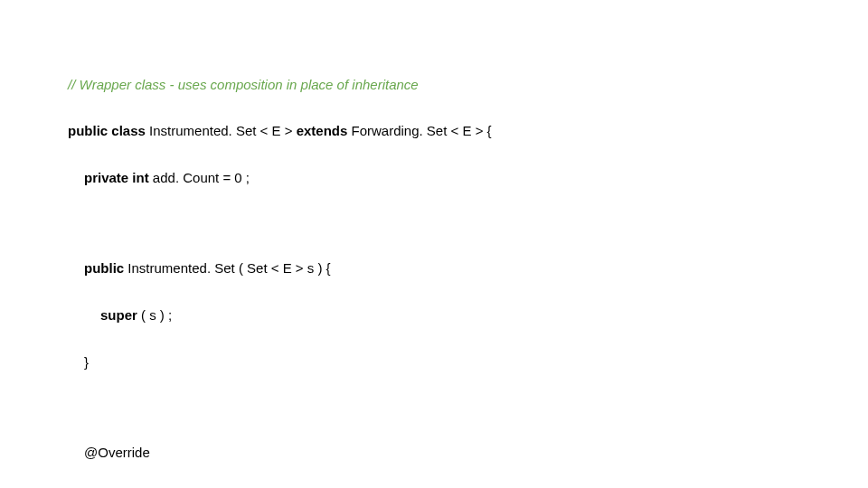  What do you see at coordinates (468, 314) in the screenshot?
I see `ctor-body: super ( s ) ;` at bounding box center [468, 314].